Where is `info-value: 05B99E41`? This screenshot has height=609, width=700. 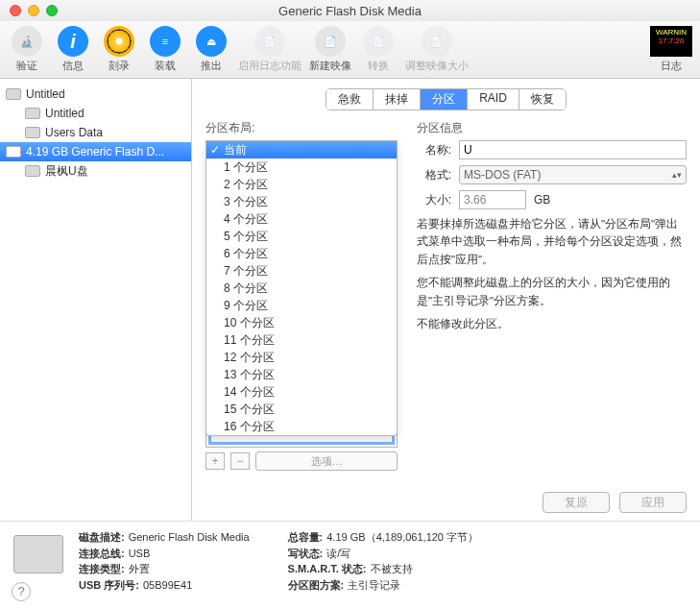
info-value: 05B99E41 is located at coordinates (167, 586).